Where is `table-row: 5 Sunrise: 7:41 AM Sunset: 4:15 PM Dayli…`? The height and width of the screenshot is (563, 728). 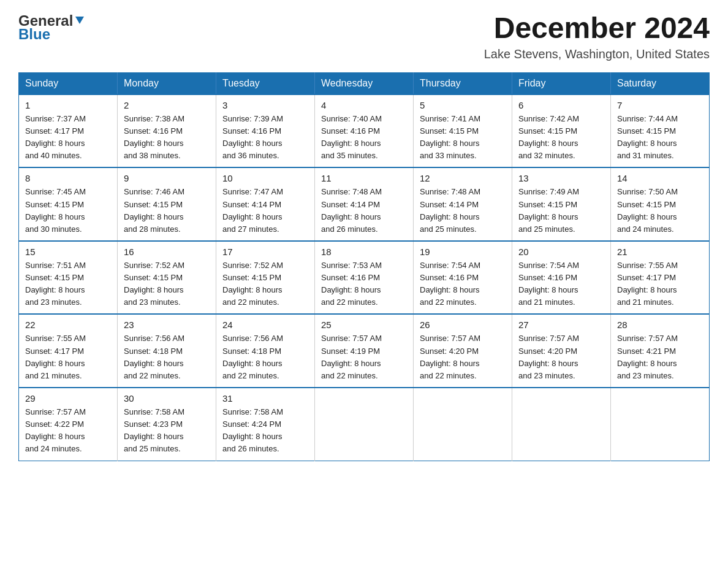
table-row: 5 Sunrise: 7:41 AM Sunset: 4:15 PM Dayli… is located at coordinates (463, 131).